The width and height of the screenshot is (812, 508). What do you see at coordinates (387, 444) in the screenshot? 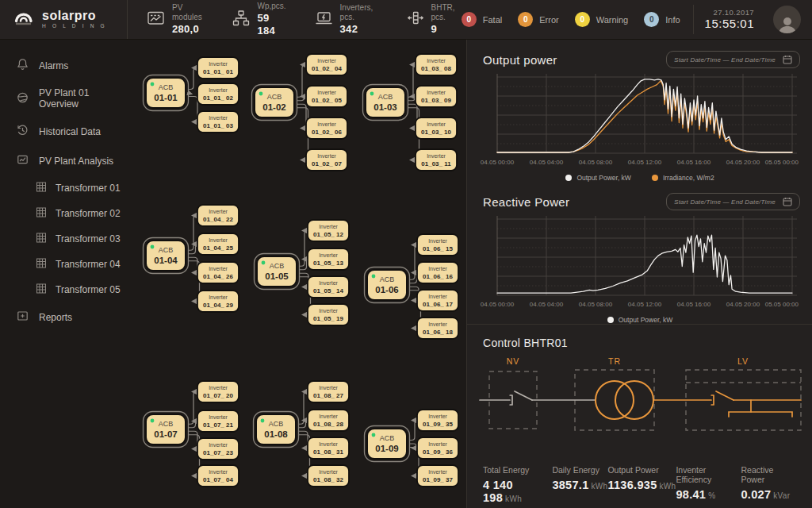
I see `acb-node-01-09: ACB01-09` at bounding box center [387, 444].